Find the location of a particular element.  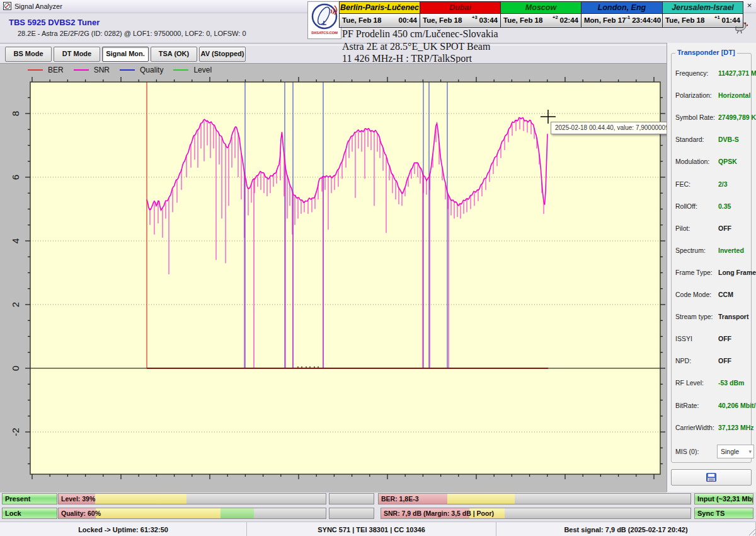

transponder-value: Horizontal is located at coordinates (735, 95).